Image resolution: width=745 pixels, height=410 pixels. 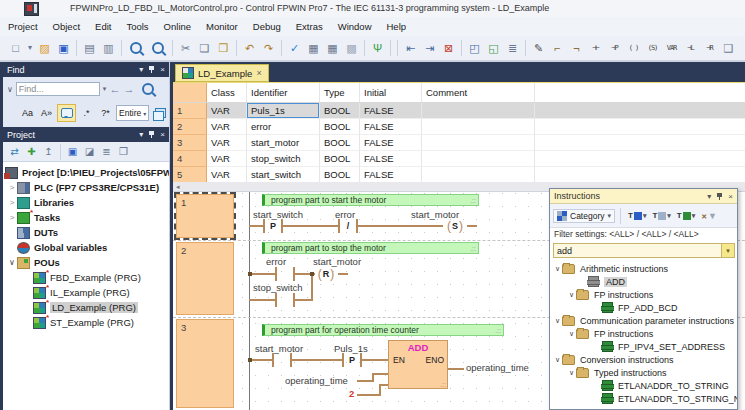 I want to click on code-view-icon: ▩, so click(x=352, y=48).